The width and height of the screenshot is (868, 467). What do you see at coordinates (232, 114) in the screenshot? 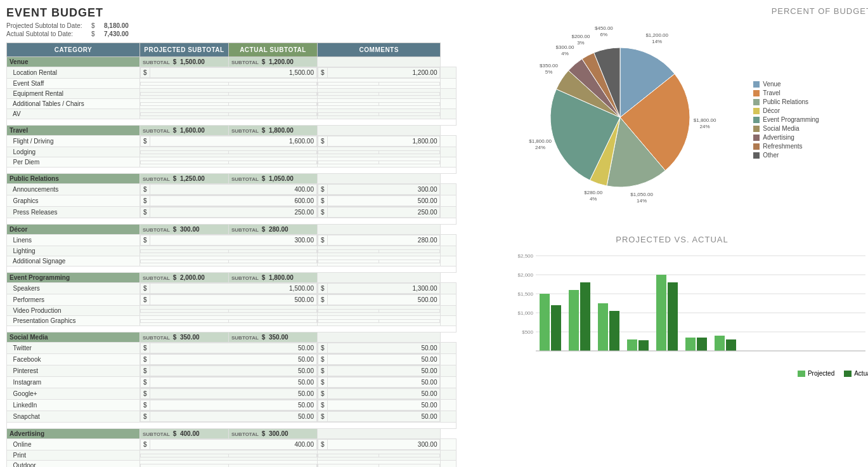
I see `item-row: AV` at bounding box center [232, 114].